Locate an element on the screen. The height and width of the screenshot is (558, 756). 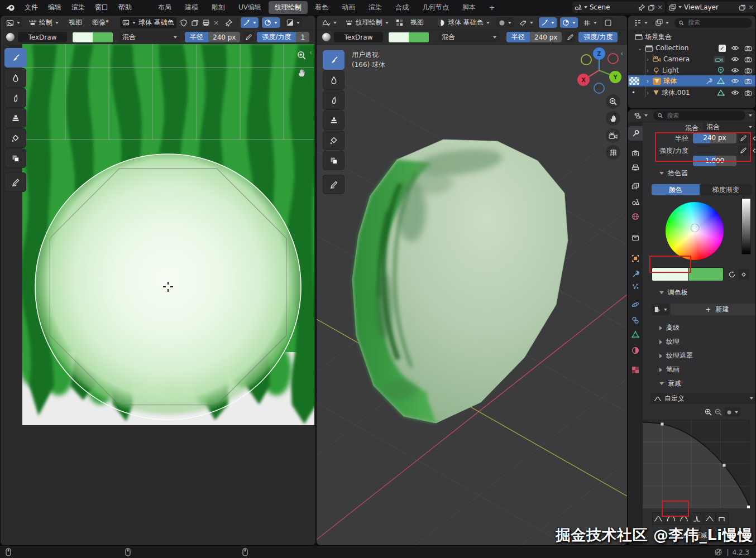
properties-tab-output is located at coordinates (635, 167).